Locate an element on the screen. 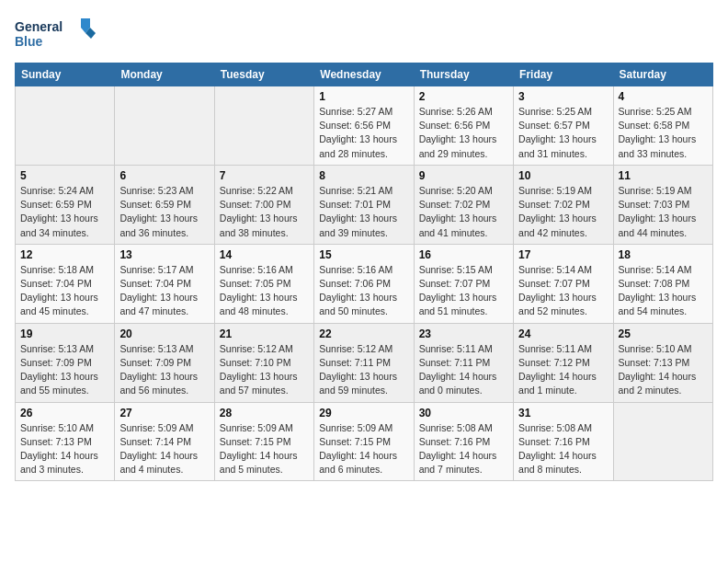 This screenshot has width=728, height=563. calendar-cell: 6Sunrise: 5:23 AMSunset: 6:59 PMDaylight… is located at coordinates (165, 204).